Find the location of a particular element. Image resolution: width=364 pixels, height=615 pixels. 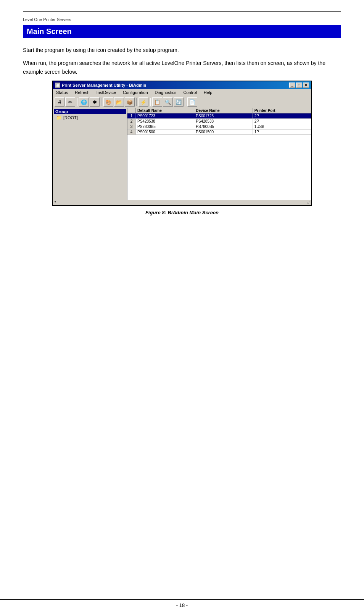

table-row: 2 PS428538 PS428538 2P is located at coordinates (219, 121).